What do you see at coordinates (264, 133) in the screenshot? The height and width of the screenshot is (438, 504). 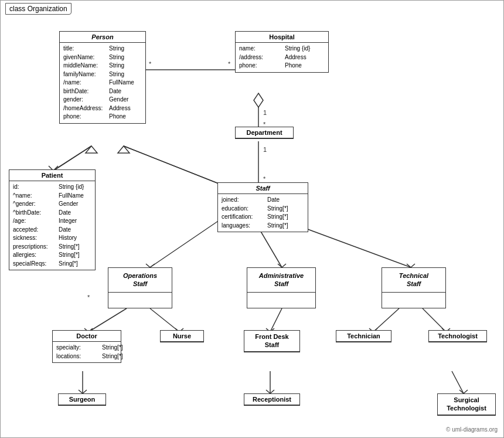 I see `department-class: Department` at bounding box center [264, 133].